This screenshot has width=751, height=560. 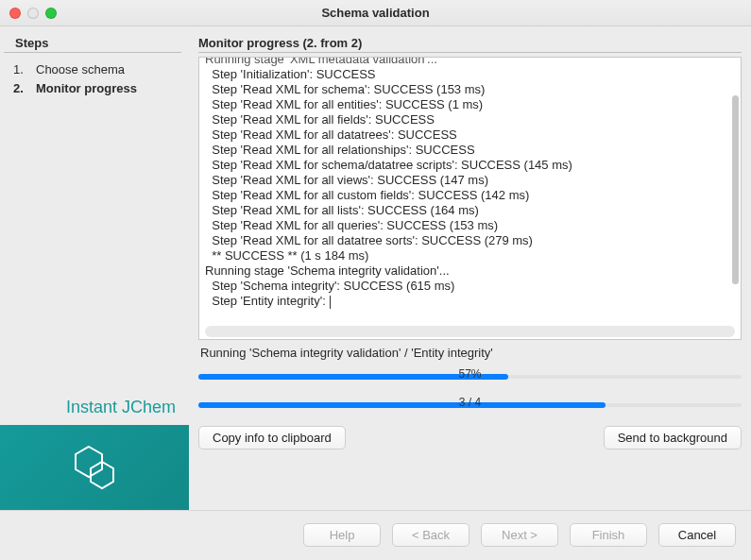 I want to click on wizard-footer: Help < Back Next > Finish Cancel, so click(x=376, y=535).